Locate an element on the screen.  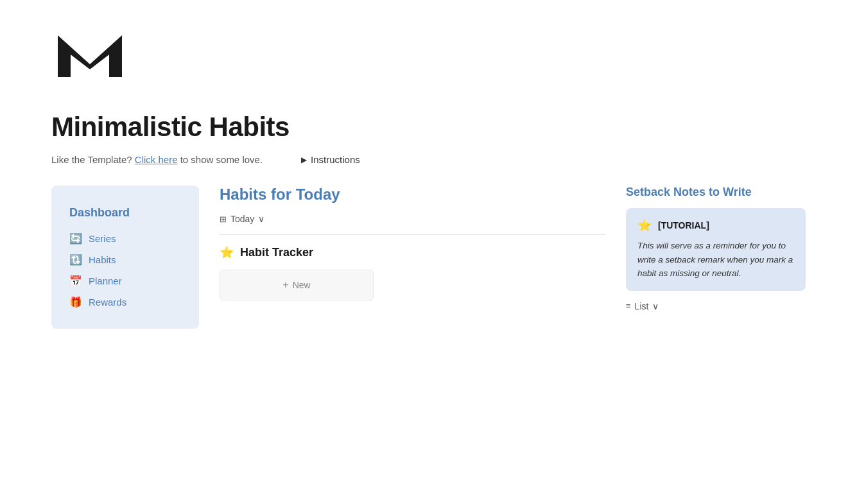
setback-list-button: ≡ List ∨ is located at coordinates (716, 306).